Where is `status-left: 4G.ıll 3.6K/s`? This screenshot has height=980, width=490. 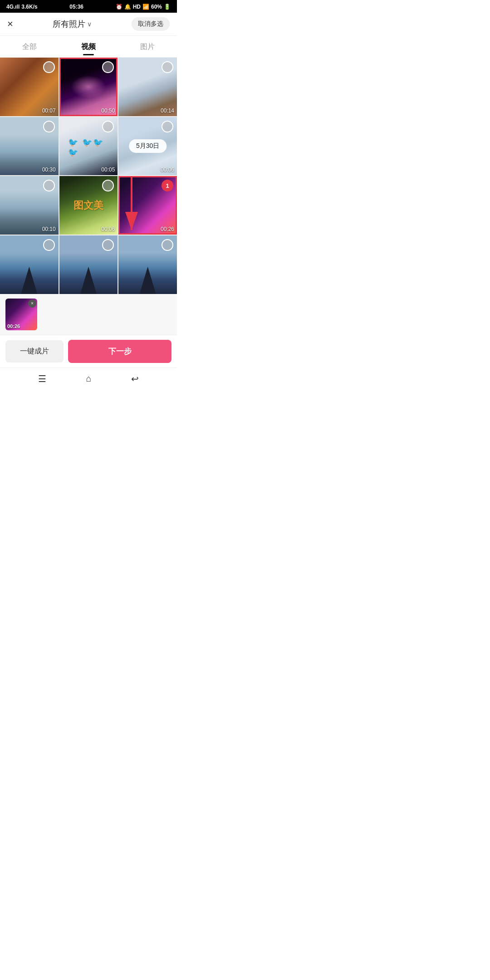
status-left: 4G.ıll 3.6K/s is located at coordinates (22, 7).